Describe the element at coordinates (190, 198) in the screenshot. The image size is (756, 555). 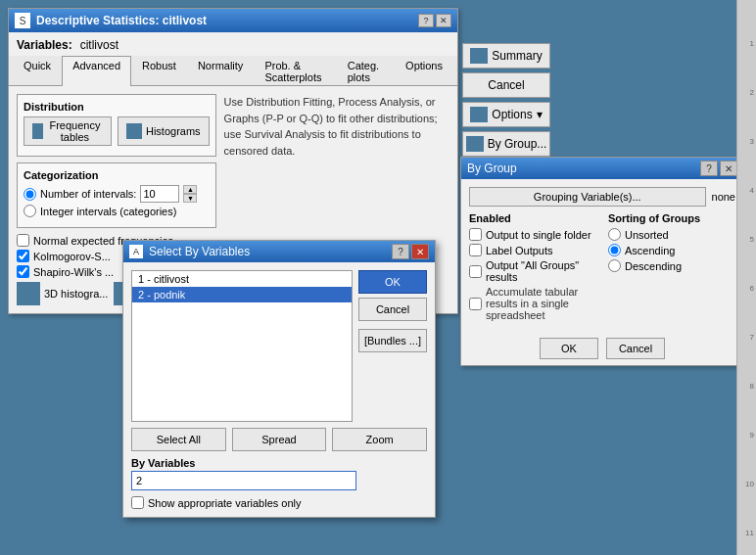
I see `spin-down: ▼` at that location.